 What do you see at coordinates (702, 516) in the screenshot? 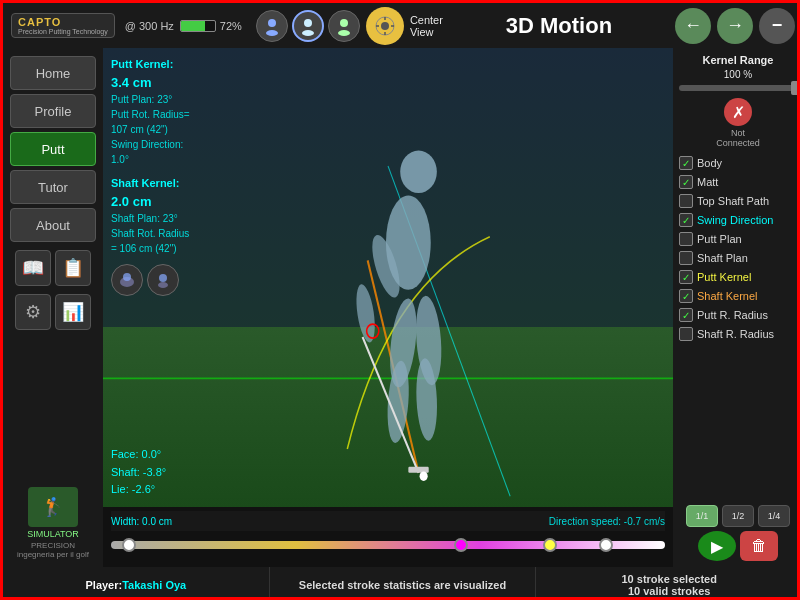
I see `stroke-btn-1-1: 1/1` at bounding box center [702, 516].